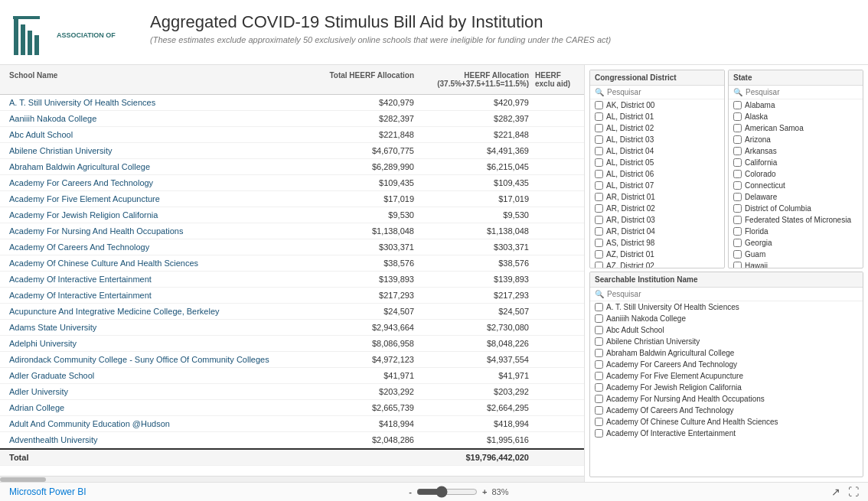 Image resolution: width=868 pixels, height=501 pixels. Describe the element at coordinates (292, 199) in the screenshot. I see `table-row: Academy For Five Element Acupuncture $17…` at that location.